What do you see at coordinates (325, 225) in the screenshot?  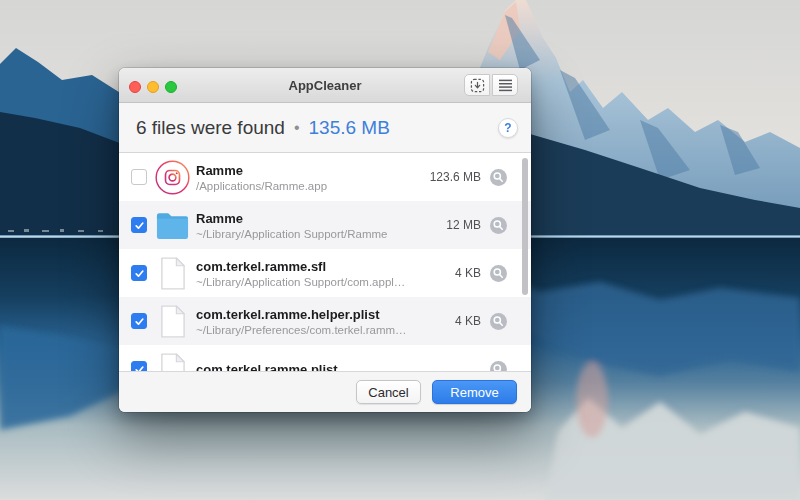 I see `file-row: Ramme~/Library/Application Support/Ramme…` at bounding box center [325, 225].